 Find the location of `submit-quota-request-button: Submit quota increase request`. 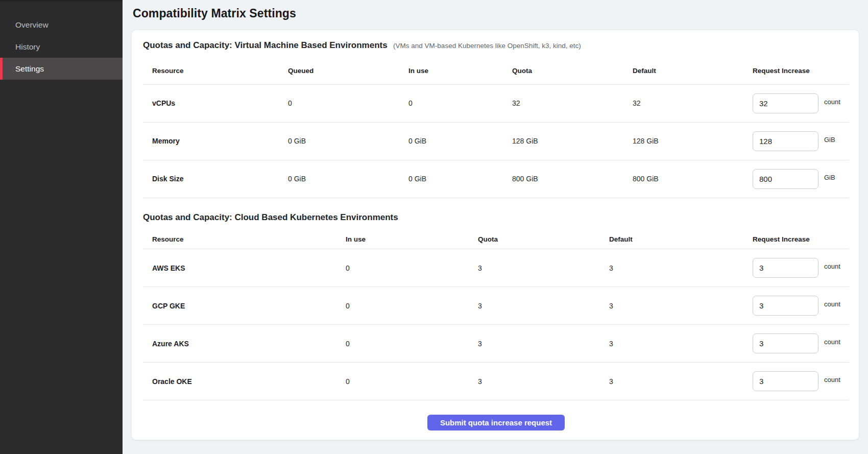

submit-quota-request-button: Submit quota increase request is located at coordinates (496, 423).